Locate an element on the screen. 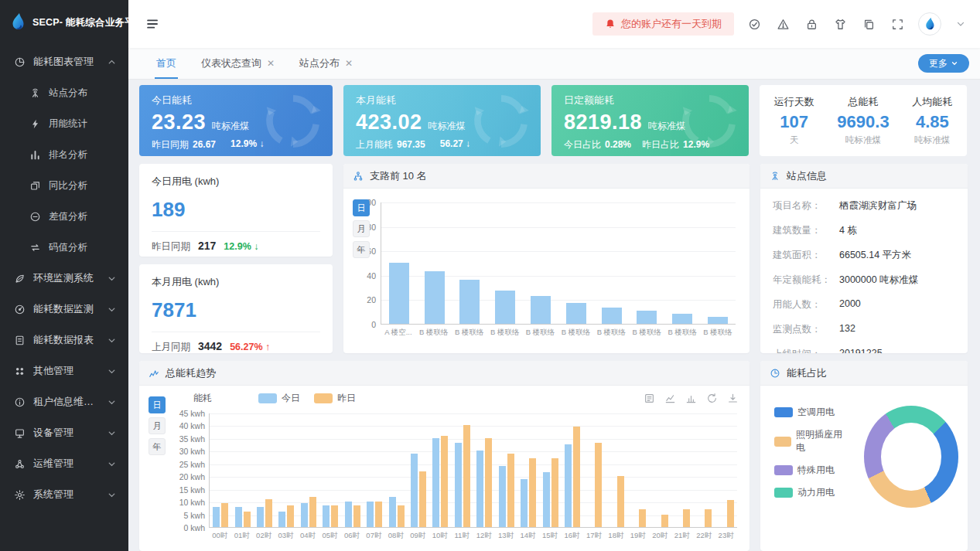  sidebar-subitem-0: 站点分布 is located at coordinates (64, 93).